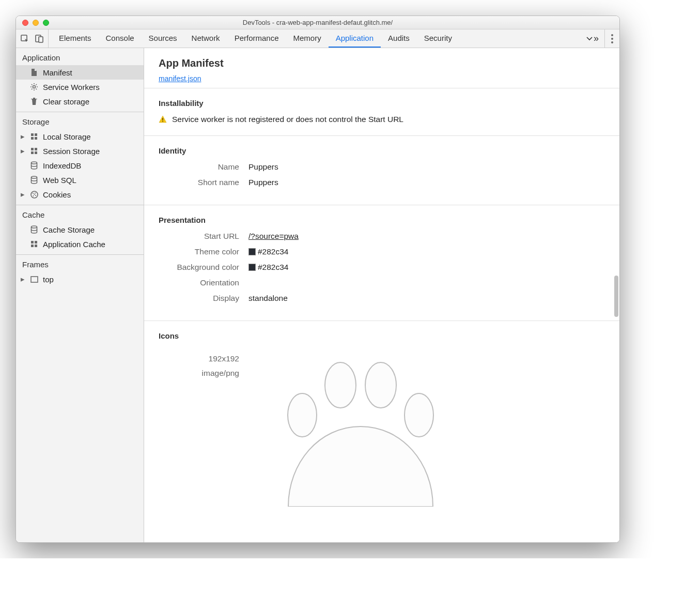 The height and width of the screenshot is (609, 700). I want to click on manifest-link: manifest.json, so click(180, 79).